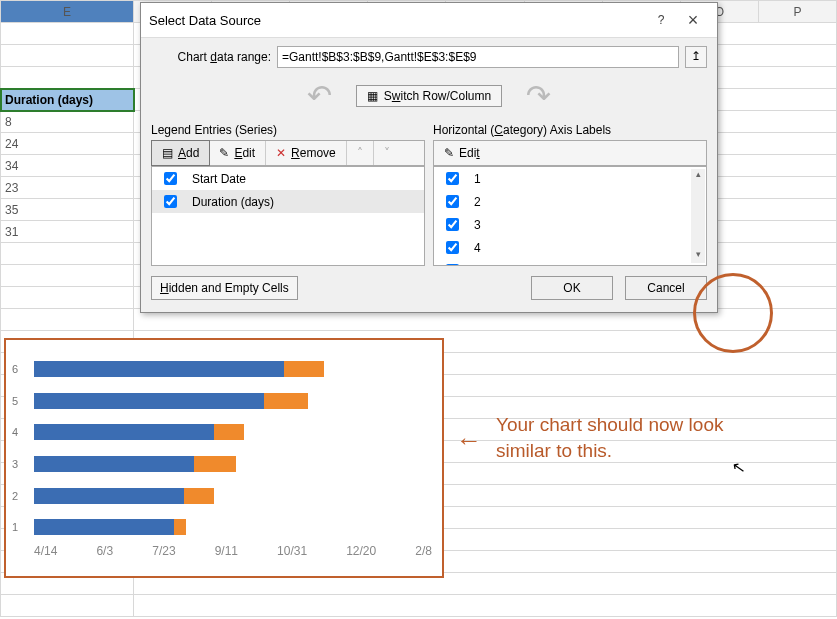 The height and width of the screenshot is (619, 837). I want to click on duration-cell: 34, so click(68, 166).